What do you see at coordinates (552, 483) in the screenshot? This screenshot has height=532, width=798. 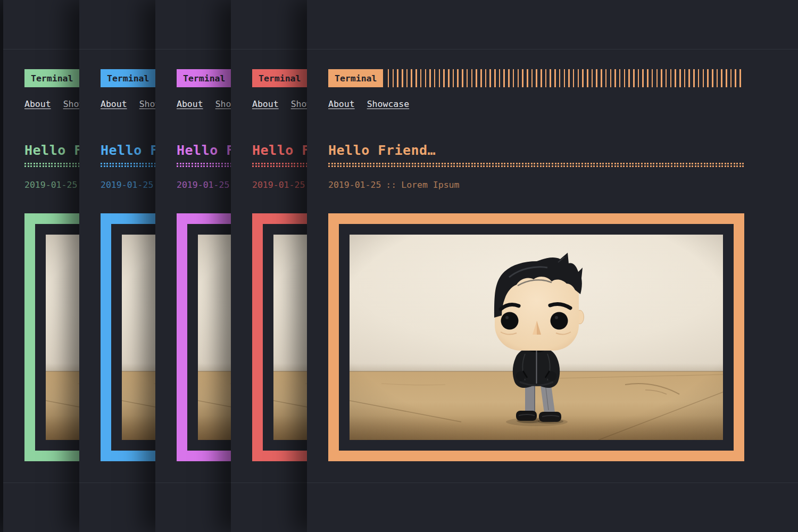 I see `footer-seam-line` at bounding box center [552, 483].